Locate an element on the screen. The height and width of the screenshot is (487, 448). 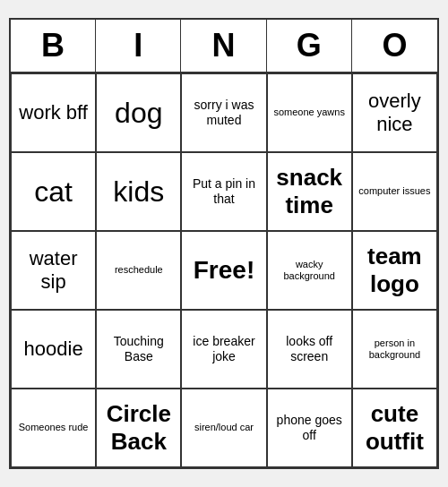
bingo-cell: dog is located at coordinates (138, 113).